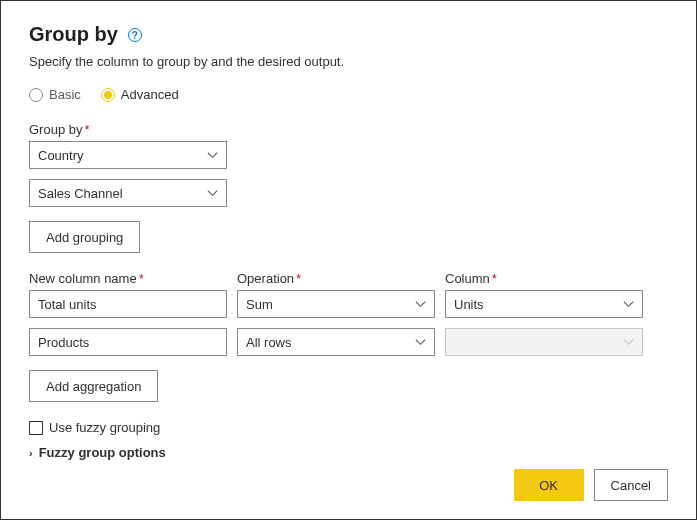 This screenshot has width=697, height=520. I want to click on column-select-0: Units, so click(544, 304).